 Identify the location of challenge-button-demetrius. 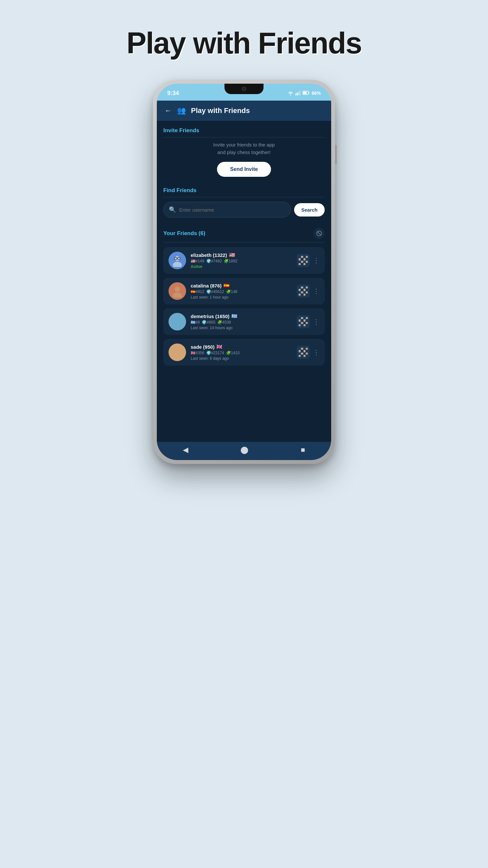
(303, 321).